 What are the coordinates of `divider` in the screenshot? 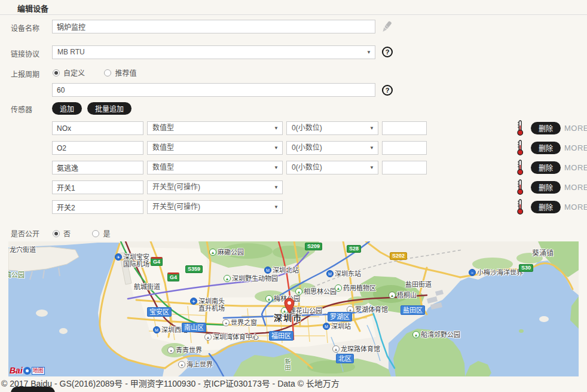 It's located at (294, 14).